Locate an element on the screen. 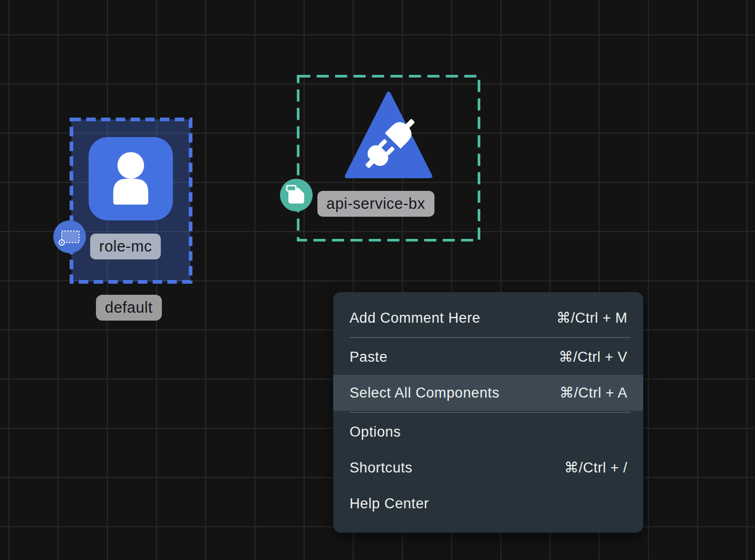 The height and width of the screenshot is (560, 755). role-default-tag: default is located at coordinates (129, 308).